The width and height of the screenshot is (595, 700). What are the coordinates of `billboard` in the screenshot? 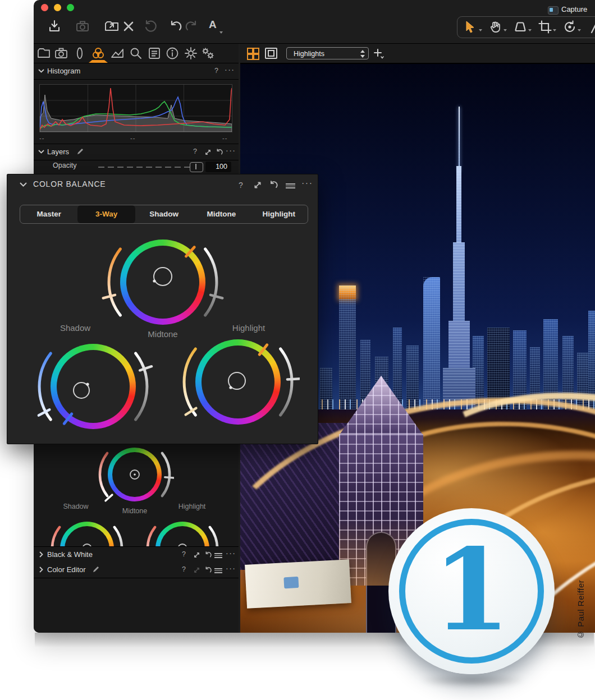 It's located at (298, 584).